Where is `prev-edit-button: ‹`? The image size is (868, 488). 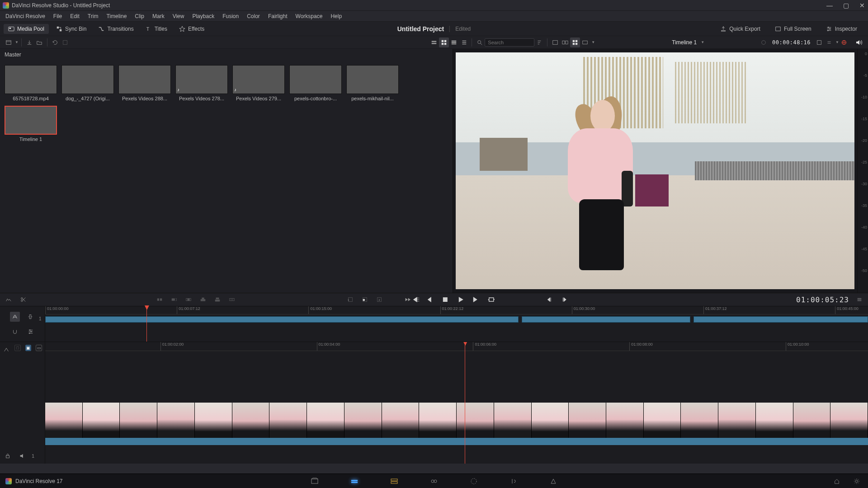 prev-edit-button: ‹ is located at coordinates (349, 300).